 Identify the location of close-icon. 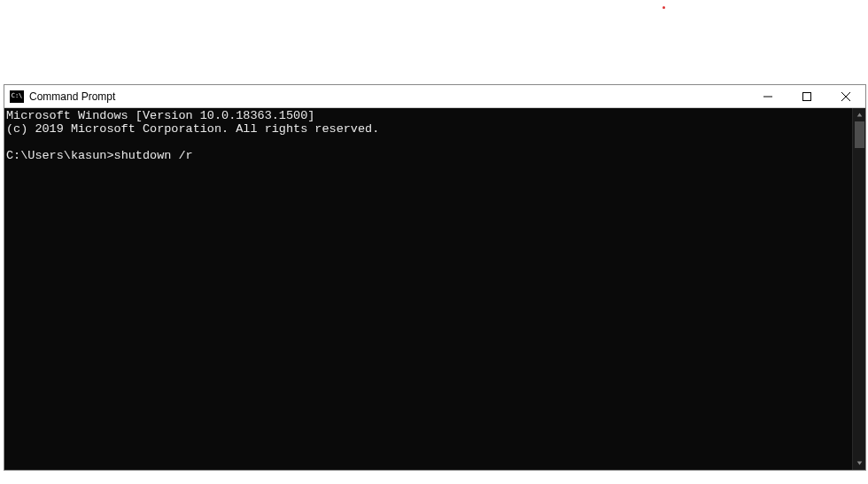
(846, 97).